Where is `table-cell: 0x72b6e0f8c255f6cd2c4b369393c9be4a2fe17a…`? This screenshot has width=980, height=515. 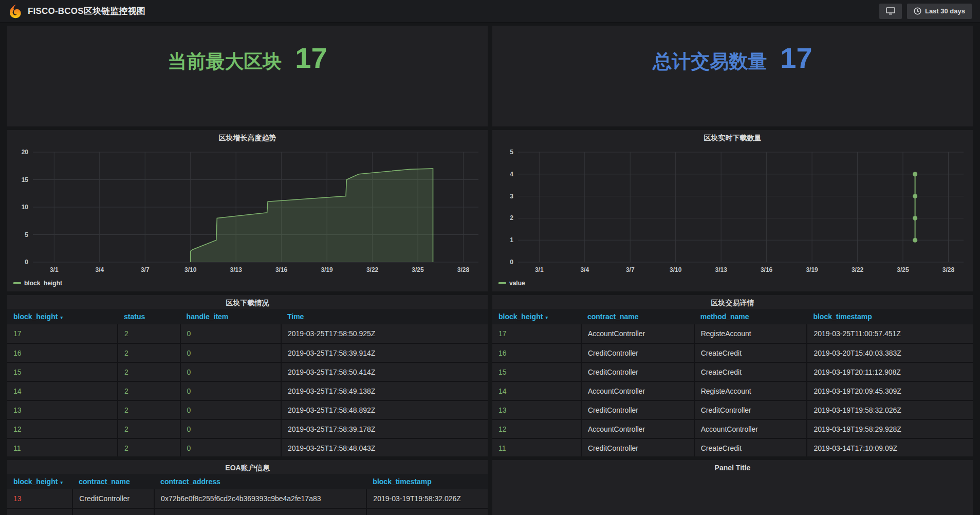 table-cell: 0x72b6e0f8c255f6cd2c4b369393c9be4a2fe17a… is located at coordinates (260, 499).